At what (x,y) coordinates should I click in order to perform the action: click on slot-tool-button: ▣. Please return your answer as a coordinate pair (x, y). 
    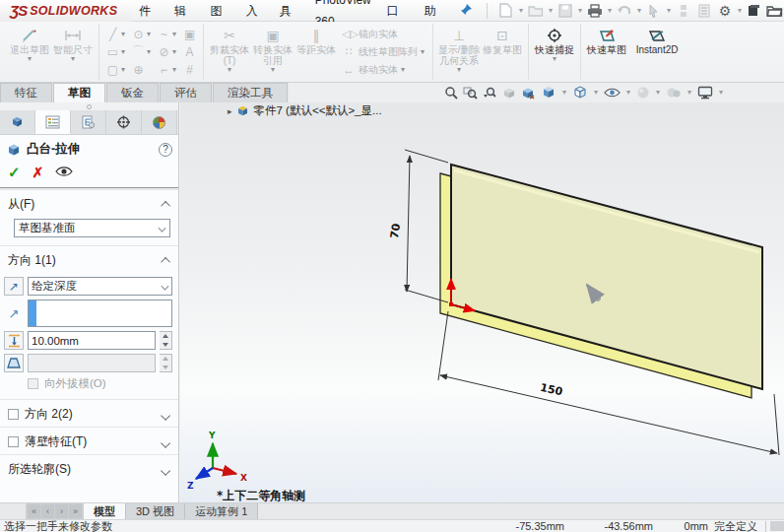
    Looking at the image, I should click on (189, 34).